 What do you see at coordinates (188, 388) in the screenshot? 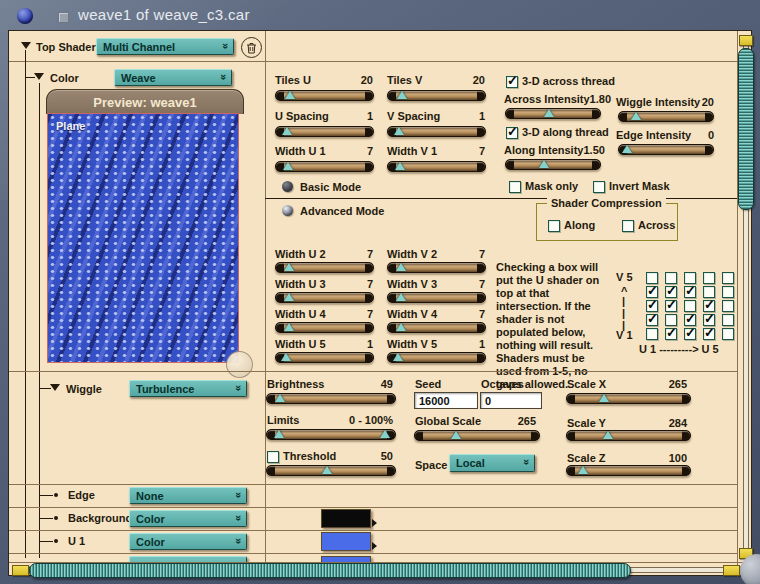
I see `wiggle-shader-dropdown: Turbulence` at bounding box center [188, 388].